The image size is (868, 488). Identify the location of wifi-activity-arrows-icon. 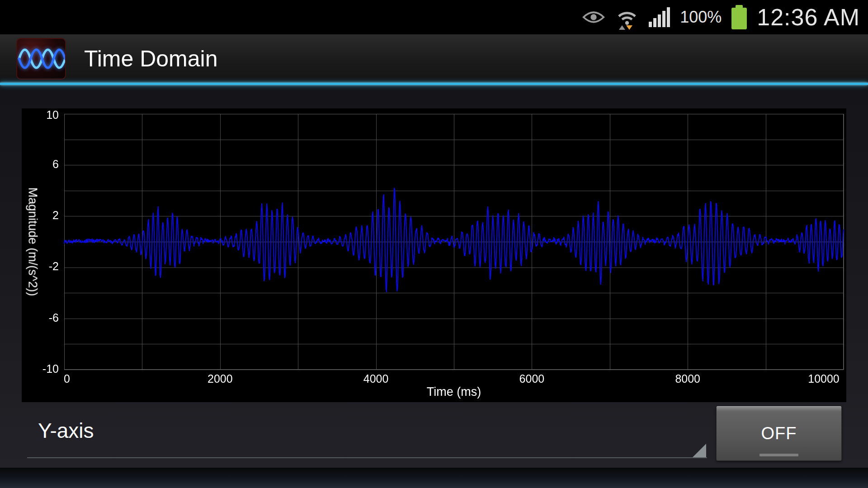
(626, 28).